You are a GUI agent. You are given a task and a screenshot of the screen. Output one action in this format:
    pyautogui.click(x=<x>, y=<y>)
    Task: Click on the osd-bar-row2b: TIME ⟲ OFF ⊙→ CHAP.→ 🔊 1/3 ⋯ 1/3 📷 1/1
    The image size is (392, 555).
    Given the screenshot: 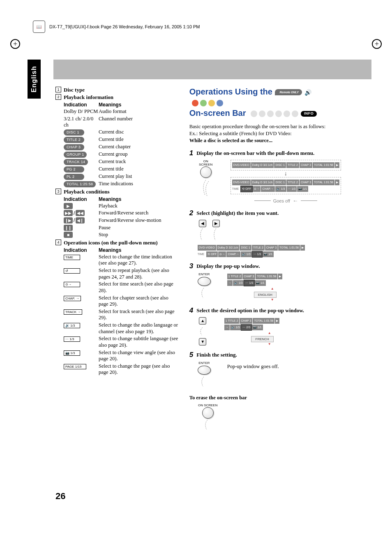 What is the action you would take?
    pyautogui.click(x=286, y=189)
    